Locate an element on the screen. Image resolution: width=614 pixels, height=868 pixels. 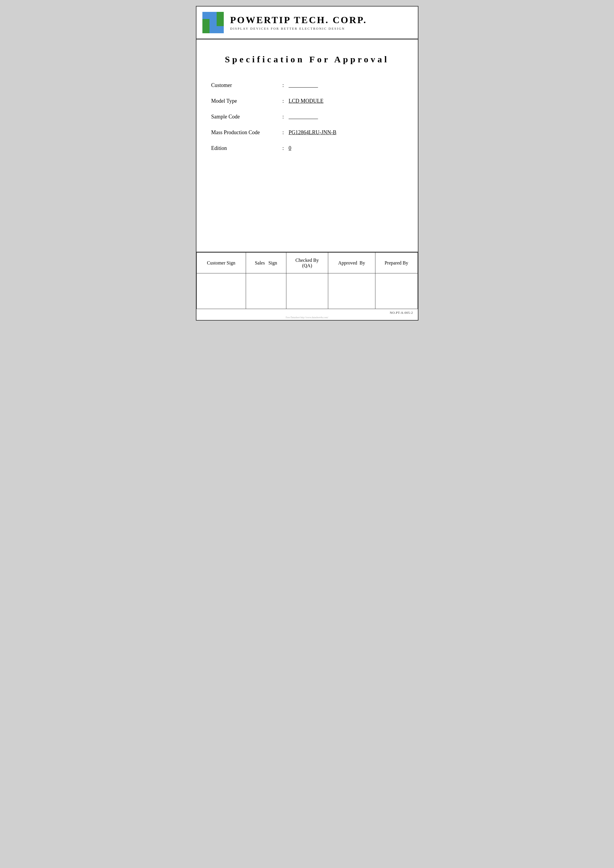
sig-header-sales: Sales Sign is located at coordinates (266, 263).